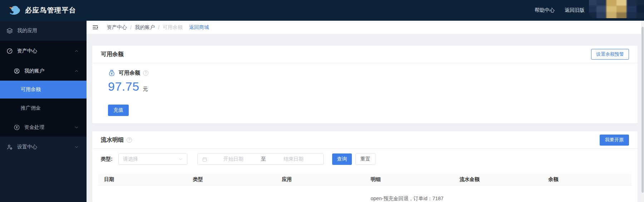  I want to click on cell-balance, so click(587, 194).